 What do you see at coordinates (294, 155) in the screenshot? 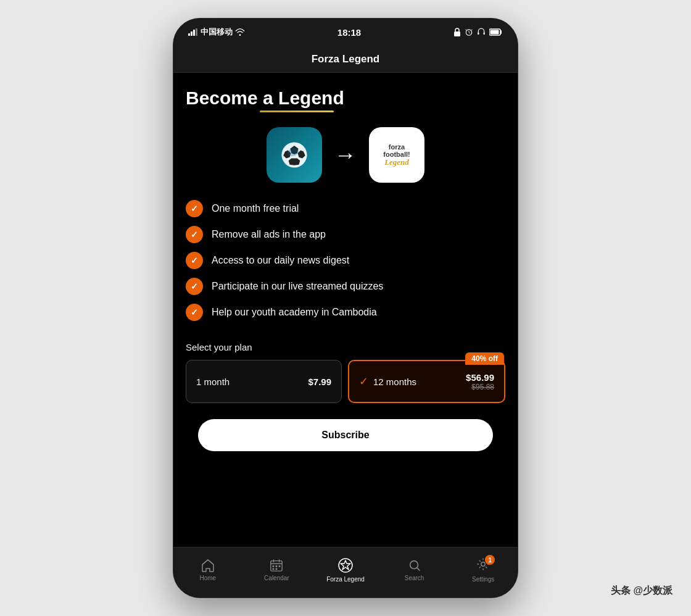
I see `soccer-ball-svg` at bounding box center [294, 155].